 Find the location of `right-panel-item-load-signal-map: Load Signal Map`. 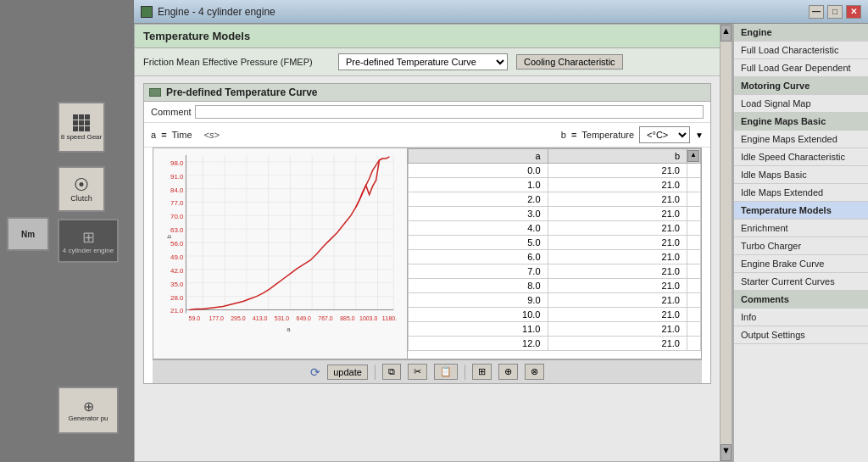

right-panel-item-load-signal-map: Load Signal Map is located at coordinates (801, 103).